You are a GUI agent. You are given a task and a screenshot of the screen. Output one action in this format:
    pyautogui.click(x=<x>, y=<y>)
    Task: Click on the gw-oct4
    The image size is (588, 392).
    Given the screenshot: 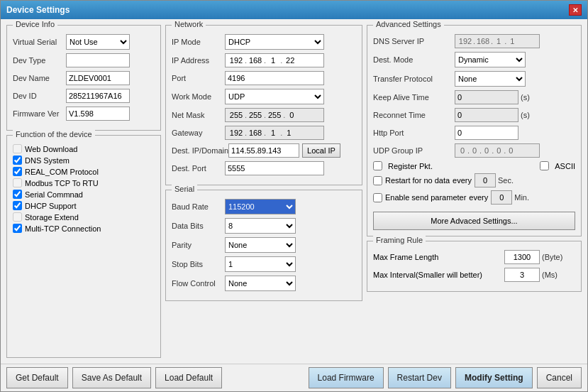 What is the action you would take?
    pyautogui.click(x=289, y=133)
    